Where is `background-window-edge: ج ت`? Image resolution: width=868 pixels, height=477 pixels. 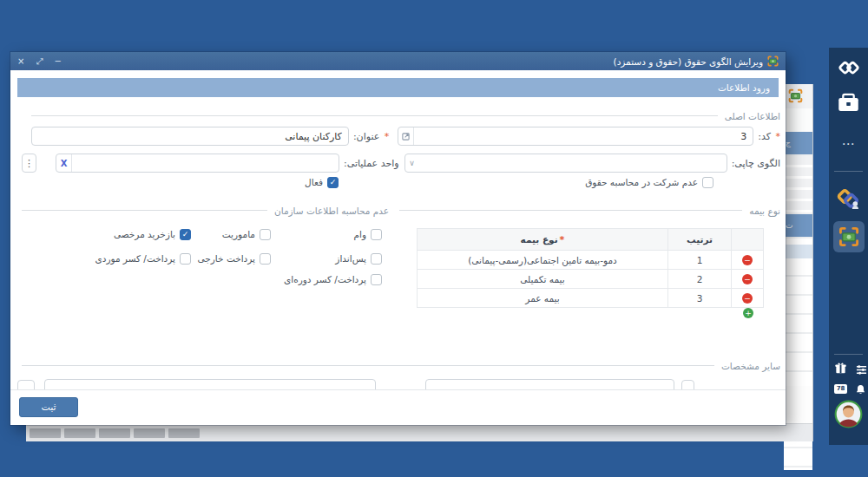 background-window-edge: ج ت is located at coordinates (799, 263).